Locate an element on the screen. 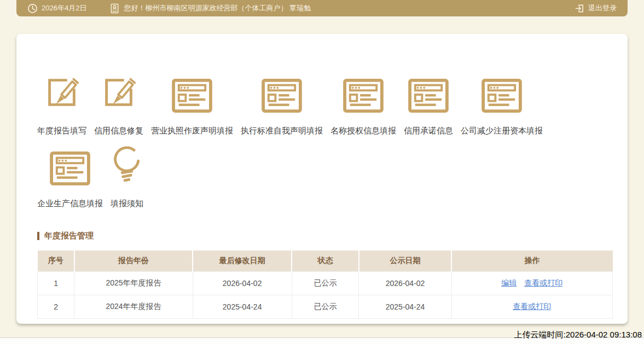 The width and height of the screenshot is (644, 344). table-cell: 2 is located at coordinates (56, 307).